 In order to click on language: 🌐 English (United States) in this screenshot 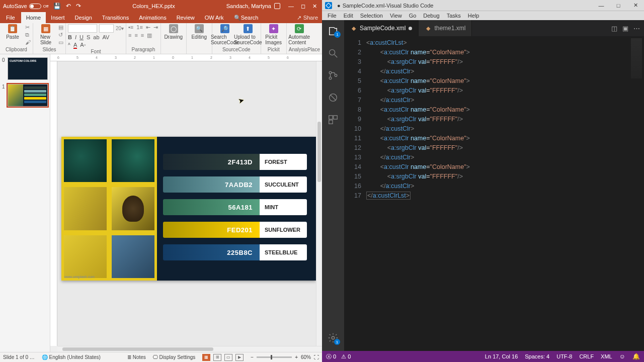, I will do `click(71, 357)`.